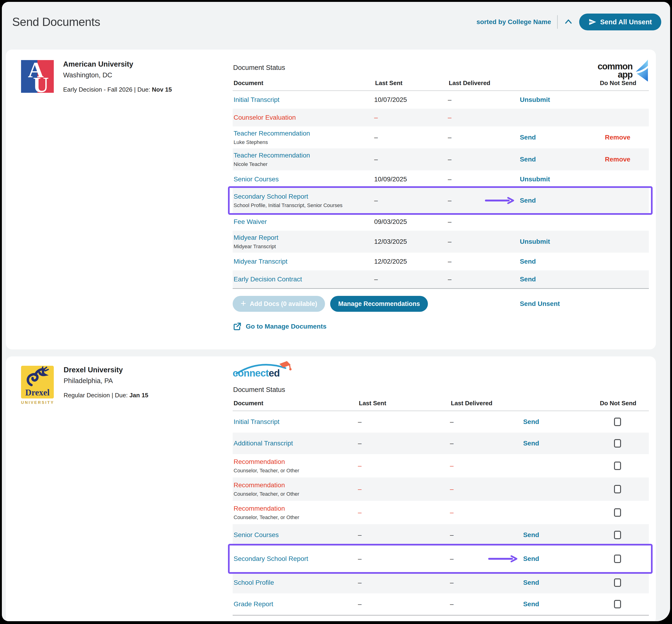 This screenshot has width=672, height=624. Describe the element at coordinates (250, 222) in the screenshot. I see `document-link: Fee Waiver` at that location.